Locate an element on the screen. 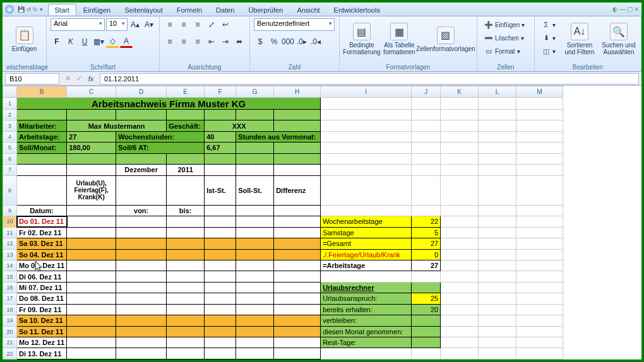 Image resolution: width=644 pixels, height=362 pixels. date-cell: Di 13. Dez 11 is located at coordinates (42, 354).